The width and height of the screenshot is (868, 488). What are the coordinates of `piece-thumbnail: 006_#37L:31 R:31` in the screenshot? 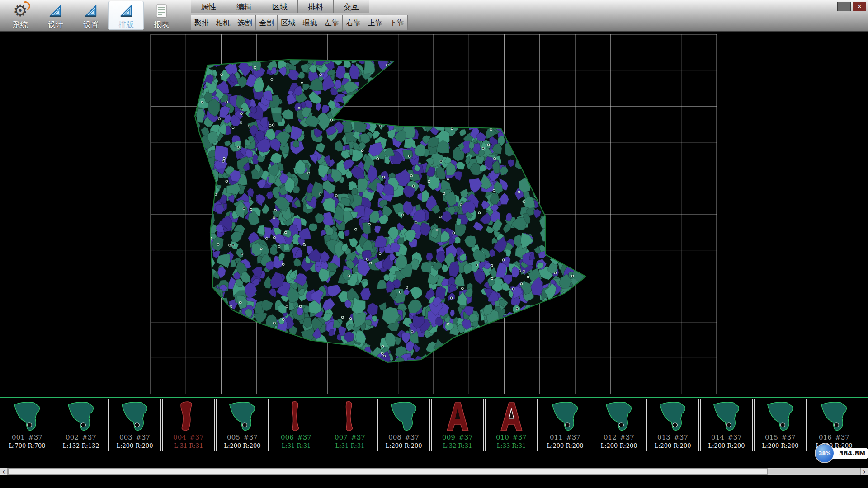 It's located at (296, 425).